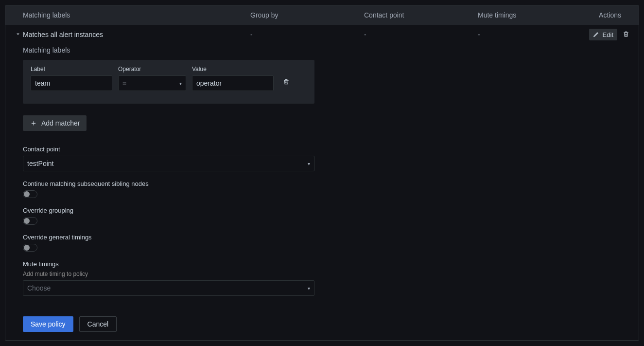 The height and width of the screenshot is (346, 644). What do you see at coordinates (30, 194) in the screenshot?
I see `continue-toggle` at bounding box center [30, 194].